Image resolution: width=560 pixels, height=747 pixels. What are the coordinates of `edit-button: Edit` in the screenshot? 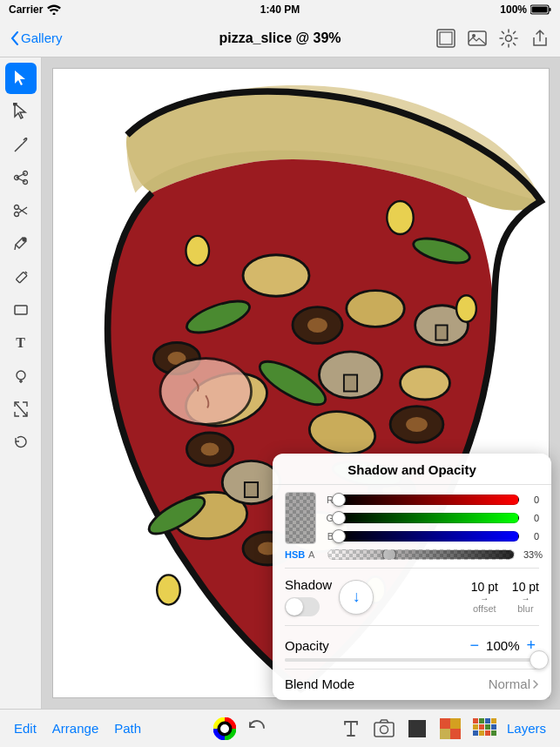 It's located at (25, 728).